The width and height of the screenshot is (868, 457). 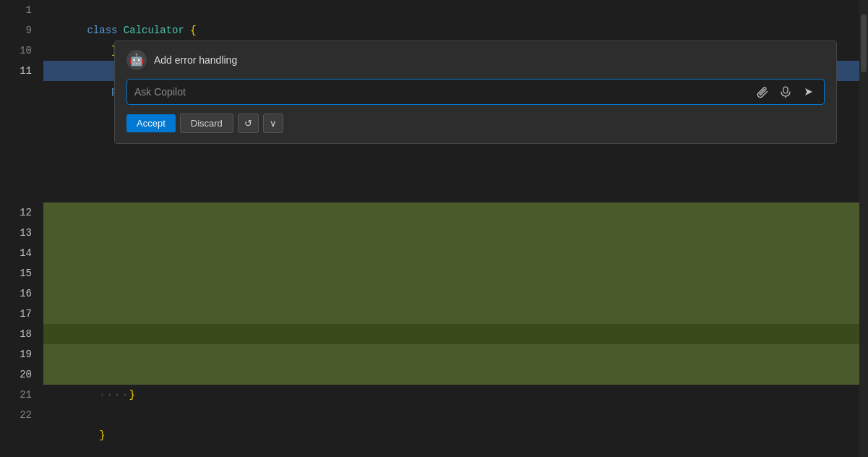 What do you see at coordinates (26, 395) in the screenshot?
I see `line-num-21: 21` at bounding box center [26, 395].